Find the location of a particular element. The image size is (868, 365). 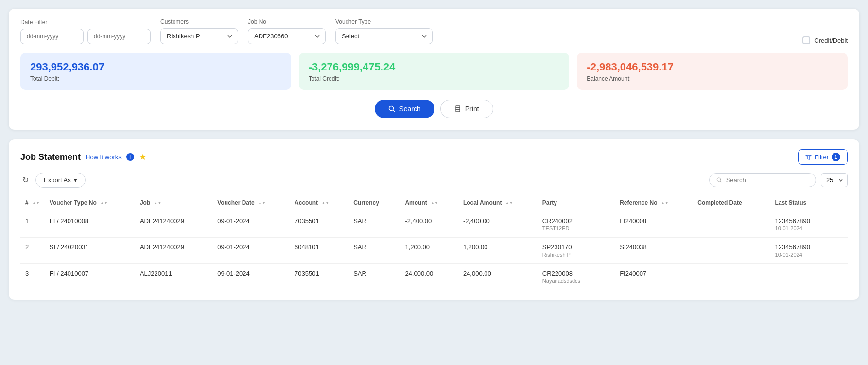

cell-ref: FI240008 is located at coordinates (654, 225).